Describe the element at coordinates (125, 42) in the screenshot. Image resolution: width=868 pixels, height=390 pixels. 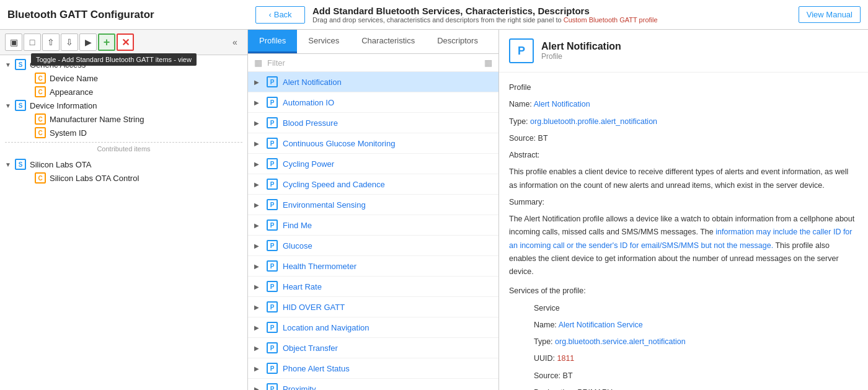
I see `toolbar-btn-remove: ✕` at that location.